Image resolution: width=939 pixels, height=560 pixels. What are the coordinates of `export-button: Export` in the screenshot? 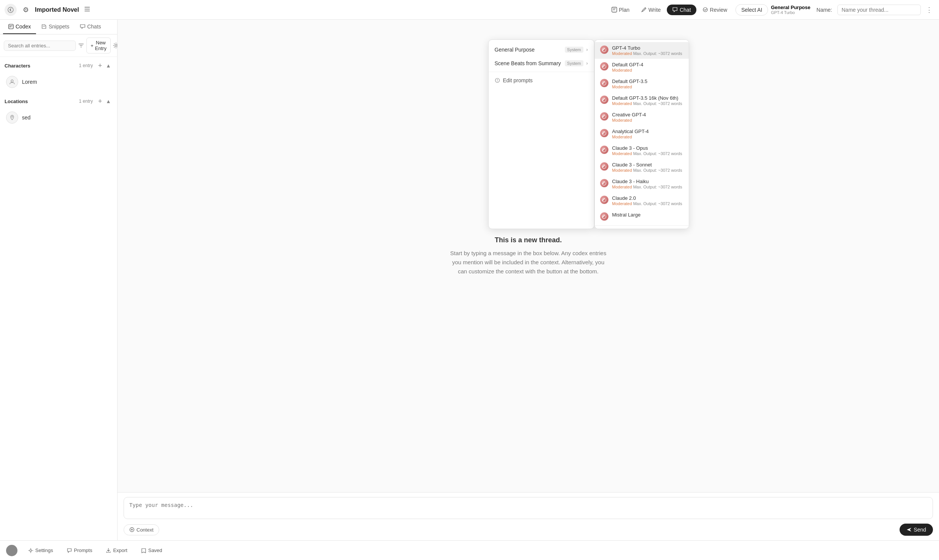 It's located at (117, 551).